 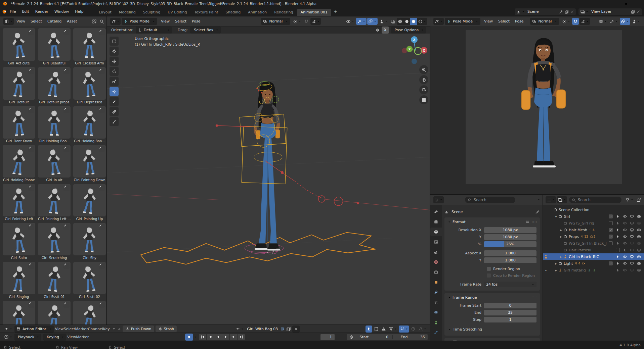 What do you see at coordinates (54, 202) in the screenshot?
I see `asset-card: Girl_Pointing Left ...` at bounding box center [54, 202].